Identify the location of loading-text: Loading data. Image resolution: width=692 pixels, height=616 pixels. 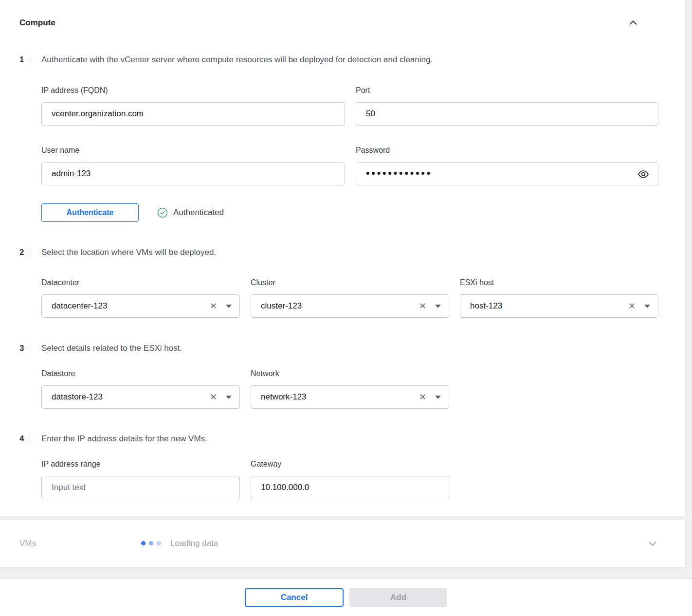
(194, 544).